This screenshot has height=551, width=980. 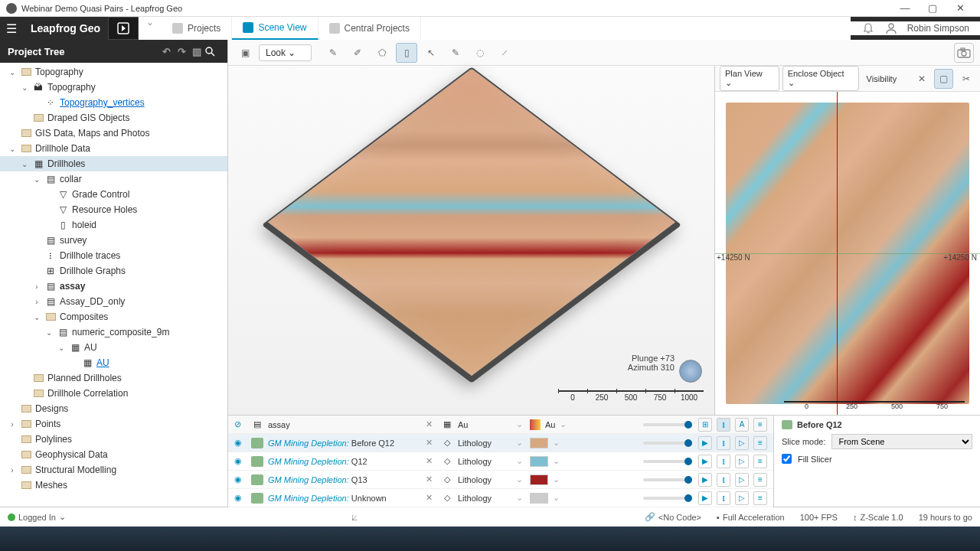 What do you see at coordinates (333, 53) in the screenshot?
I see `draw-tool-icon: ✎` at bounding box center [333, 53].